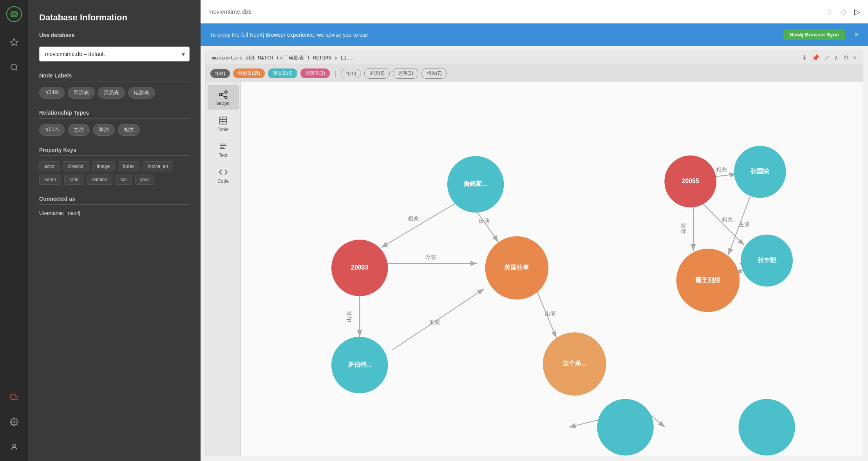 This screenshot has height=461, width=868. Describe the element at coordinates (99, 180) in the screenshot. I see `prop-relation: relation` at that location.